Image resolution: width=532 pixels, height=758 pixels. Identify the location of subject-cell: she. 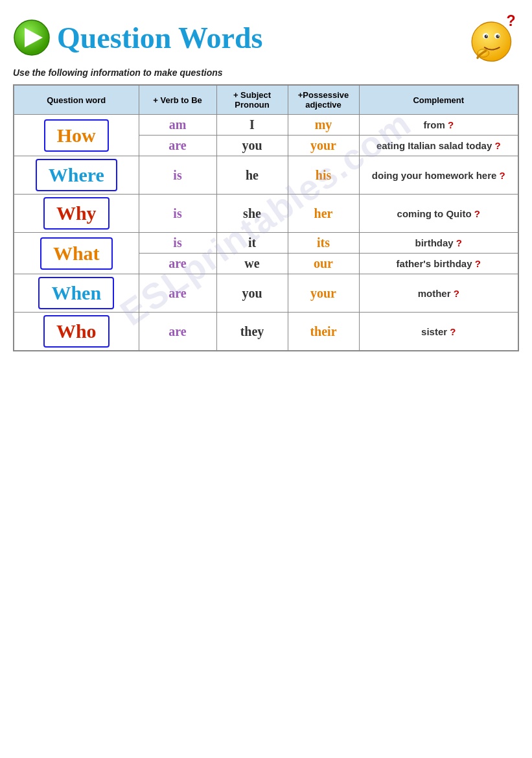
(252, 214).